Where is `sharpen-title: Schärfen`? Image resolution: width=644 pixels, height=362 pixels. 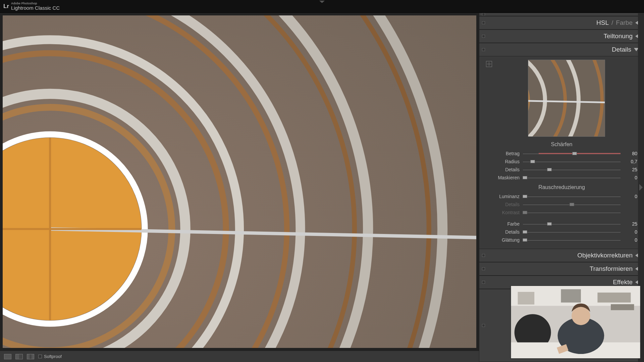 sharpen-title: Schärfen is located at coordinates (561, 144).